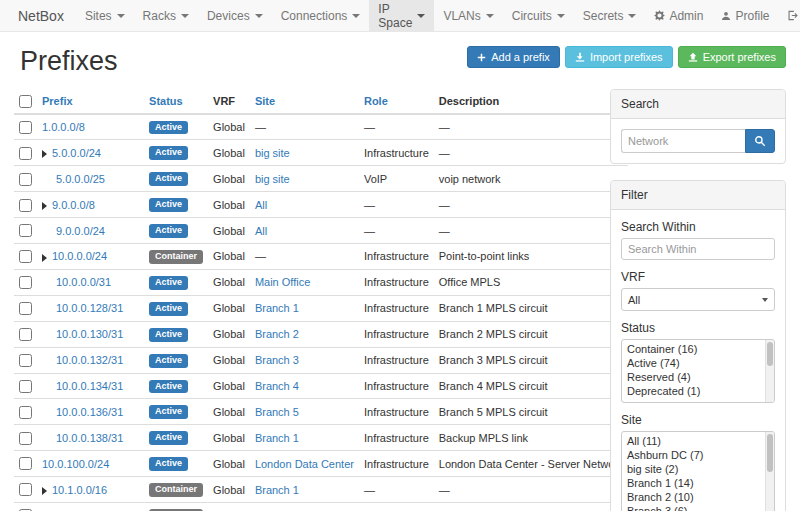 The image size is (800, 511). What do you see at coordinates (277, 334) in the screenshot?
I see `site-link: Branch 2` at bounding box center [277, 334].